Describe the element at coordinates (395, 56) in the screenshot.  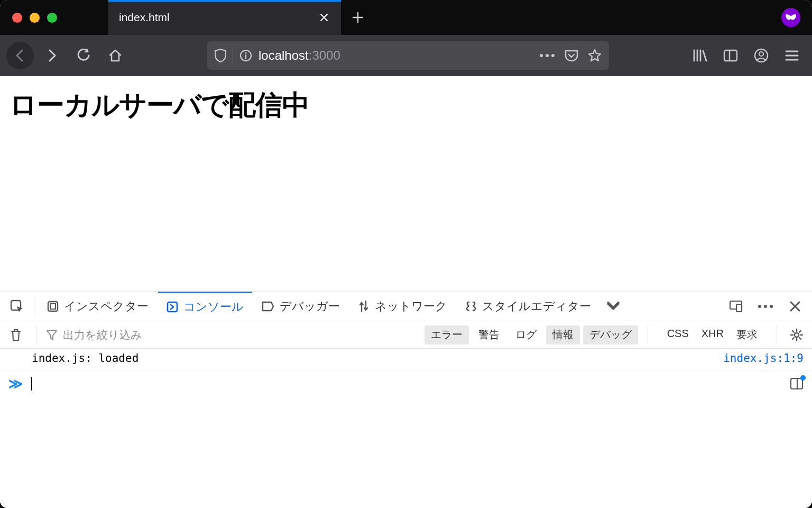
I see `url-text: localhost:3000` at that location.